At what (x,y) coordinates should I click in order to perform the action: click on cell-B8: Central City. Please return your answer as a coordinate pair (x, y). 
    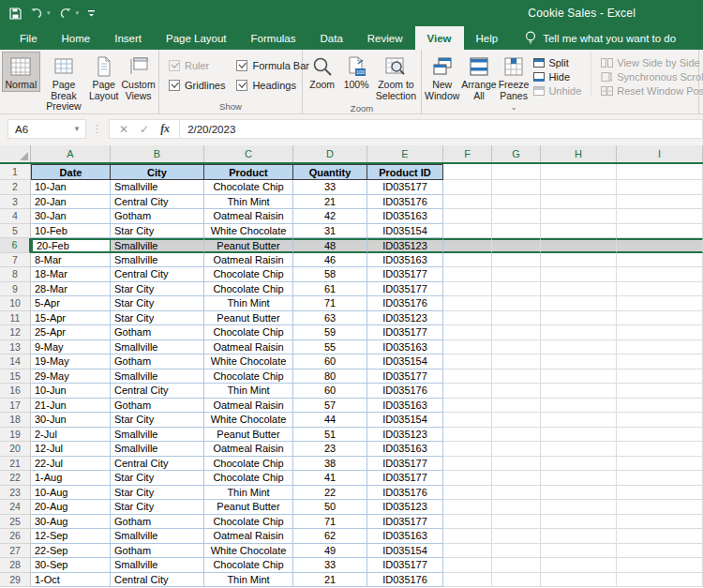
    Looking at the image, I should click on (157, 275).